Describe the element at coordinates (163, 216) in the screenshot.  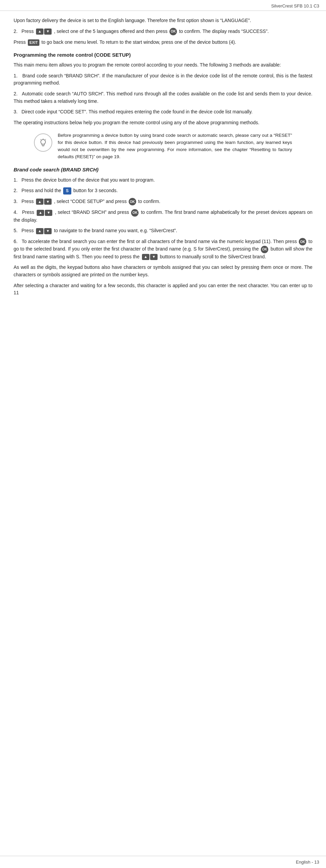
I see `brand-step-4: 4. Press ▲ ▼ , select “BRAND SRCH” and p…` at that location.